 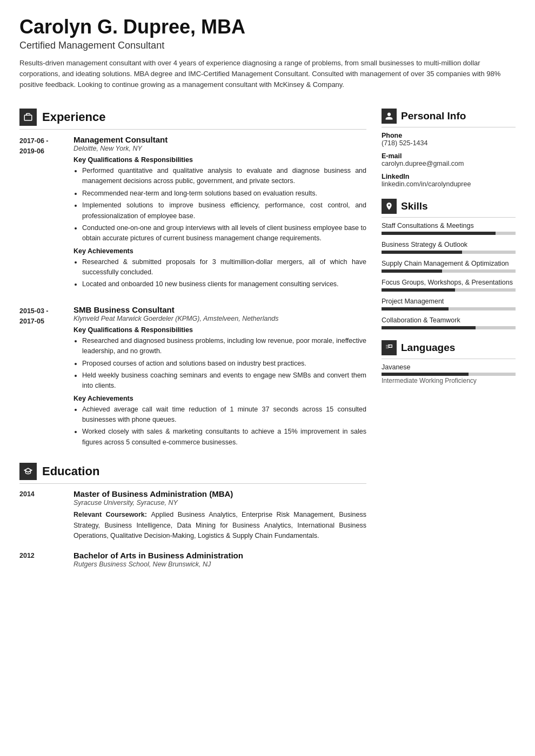 I want to click on personal-info-section: Personal Info Phone(718) 525-1434E-mailc…, so click(x=449, y=148).